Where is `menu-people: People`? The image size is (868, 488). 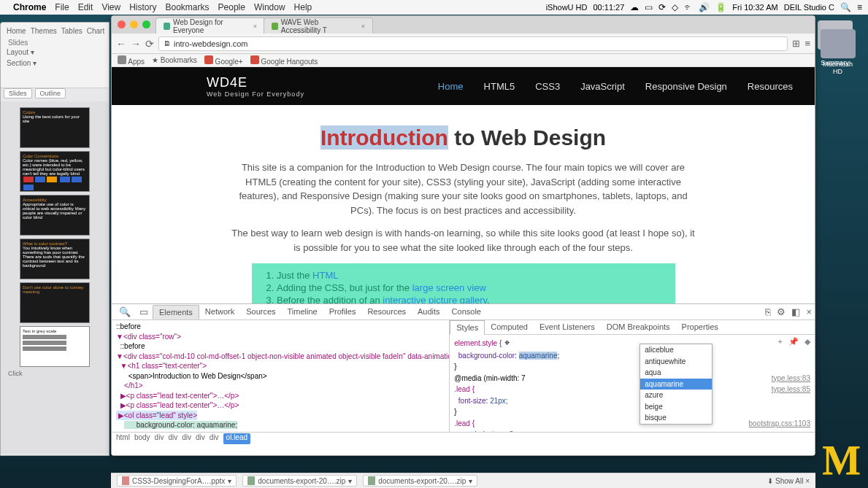 menu-people: People is located at coordinates (232, 7).